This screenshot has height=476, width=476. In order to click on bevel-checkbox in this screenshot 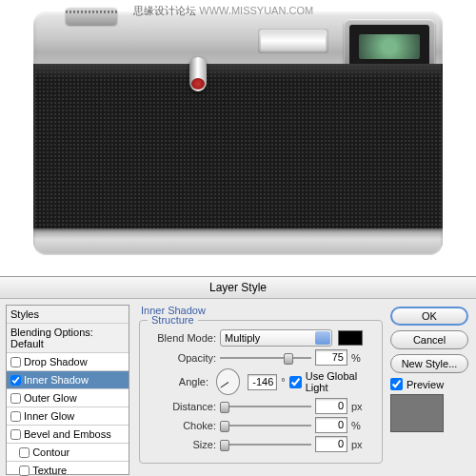, I will do `click(15, 434)`.